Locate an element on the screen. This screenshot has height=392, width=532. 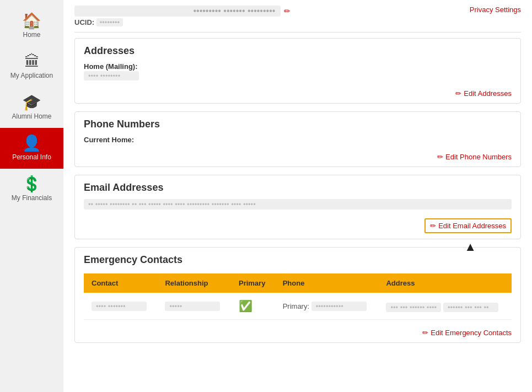
contact-primary-check: ✅ is located at coordinates (253, 307).